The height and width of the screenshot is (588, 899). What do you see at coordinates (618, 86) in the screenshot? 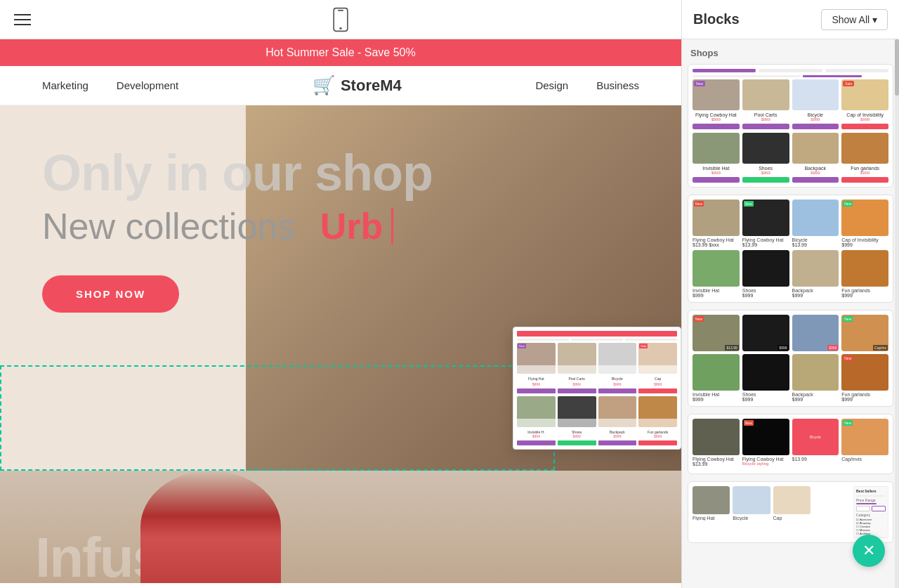
I see `nav-link-business: Business` at bounding box center [618, 86].